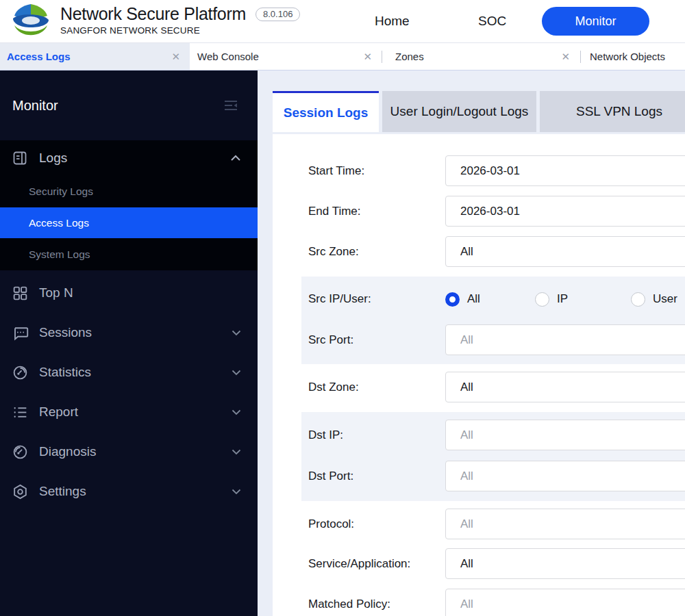 The height and width of the screenshot is (616, 685). What do you see at coordinates (180, 30) in the screenshot?
I see `app-subtitle: SANGFOR NETWORK SECURE` at bounding box center [180, 30].